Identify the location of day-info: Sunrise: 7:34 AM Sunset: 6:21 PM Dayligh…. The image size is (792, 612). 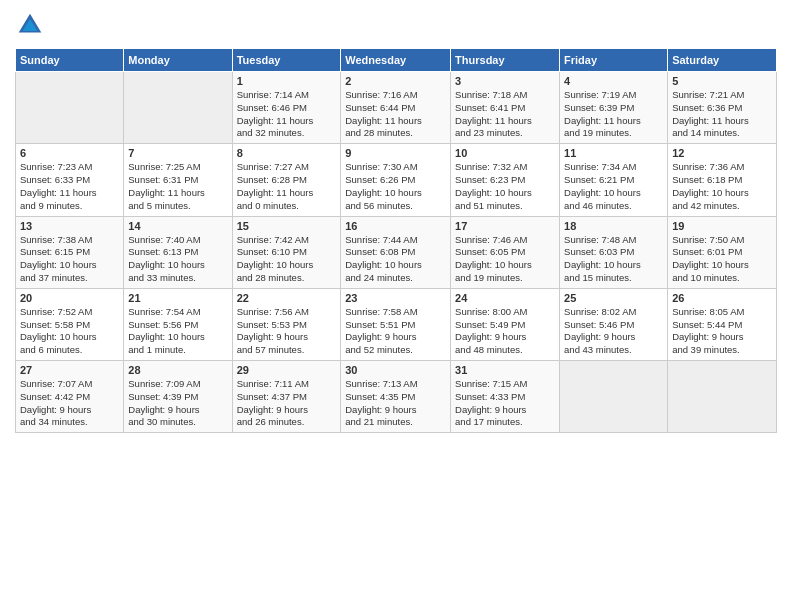
(614, 186).